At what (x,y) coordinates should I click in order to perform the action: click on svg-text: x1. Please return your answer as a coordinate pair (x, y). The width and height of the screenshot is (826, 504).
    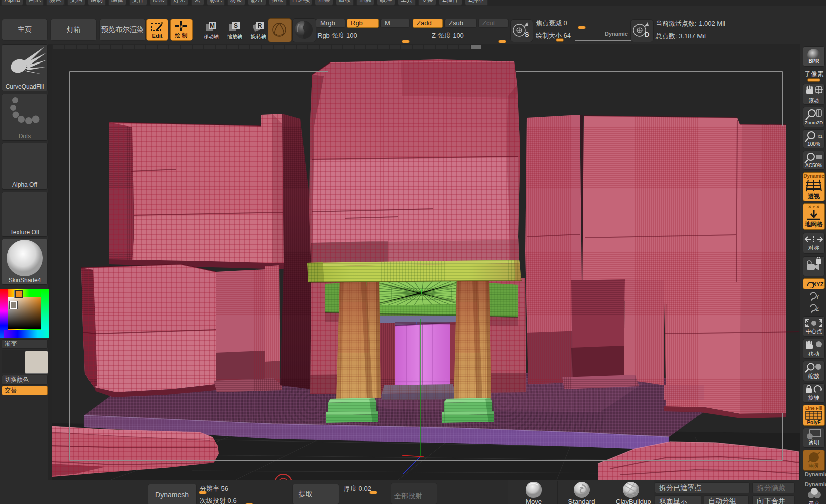
    Looking at the image, I should click on (820, 136).